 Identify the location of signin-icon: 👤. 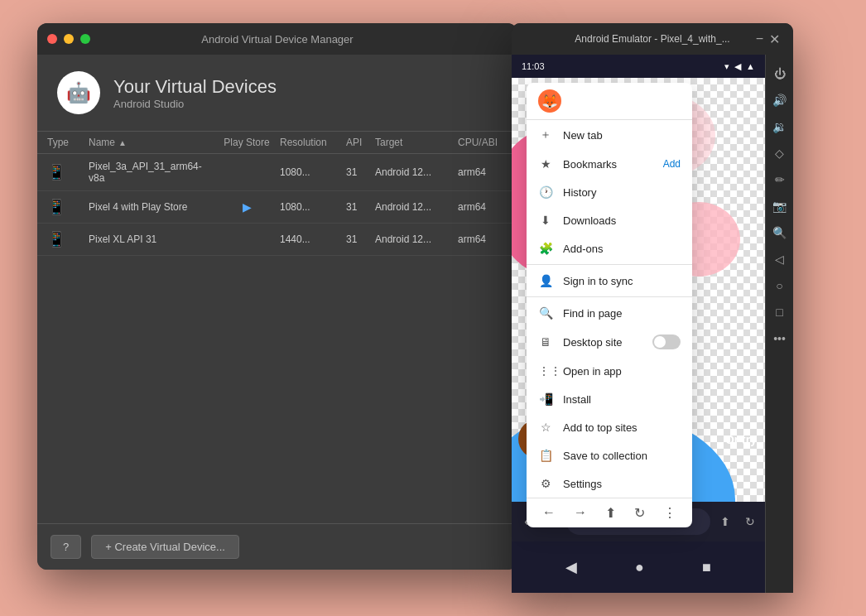
(546, 281).